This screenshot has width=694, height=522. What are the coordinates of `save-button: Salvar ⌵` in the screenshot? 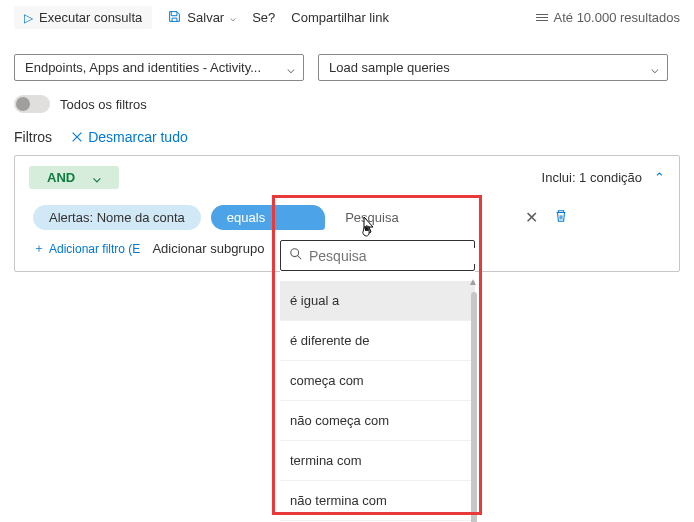 It's located at (202, 18).